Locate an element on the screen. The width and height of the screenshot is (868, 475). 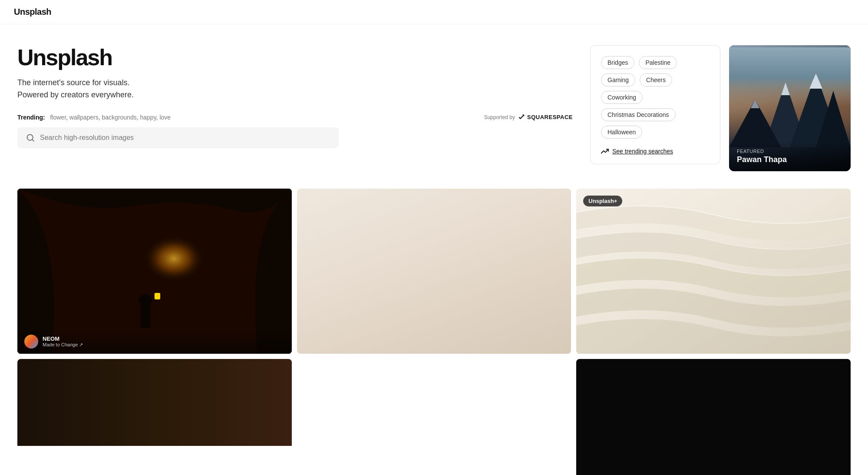
tag-palestine: Palestine is located at coordinates (658, 63).